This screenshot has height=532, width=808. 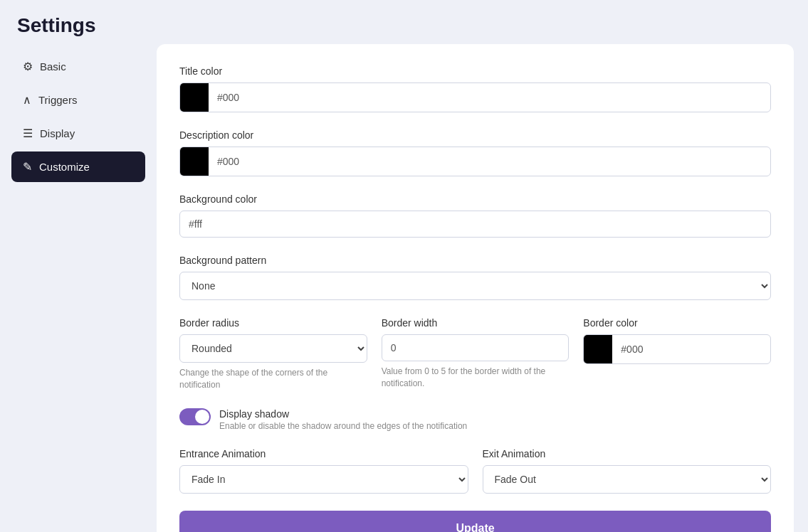 What do you see at coordinates (627, 471) in the screenshot?
I see `exit-animation-group: Exit Animation Fade Out Slide Out Bounce…` at bounding box center [627, 471].